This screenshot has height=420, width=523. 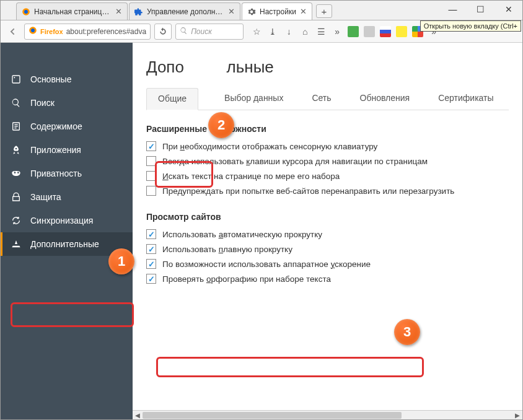 I want to click on overflow-icon: », so click(x=337, y=32).